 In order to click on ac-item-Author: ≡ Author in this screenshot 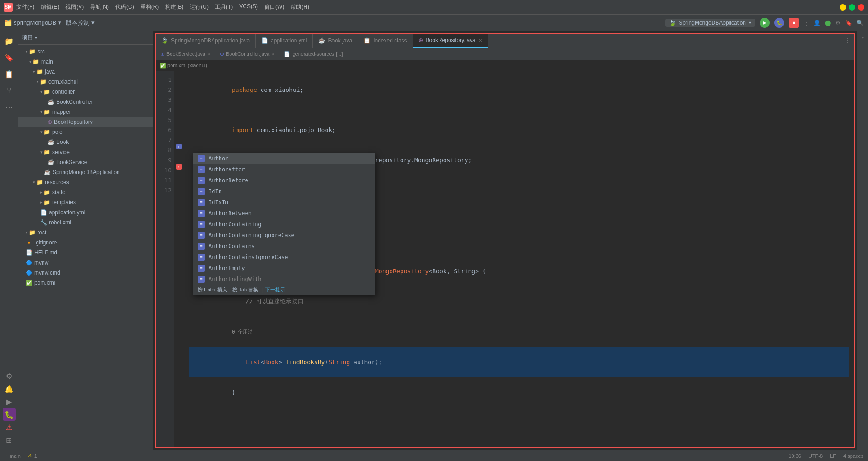, I will do `click(284, 159)`.